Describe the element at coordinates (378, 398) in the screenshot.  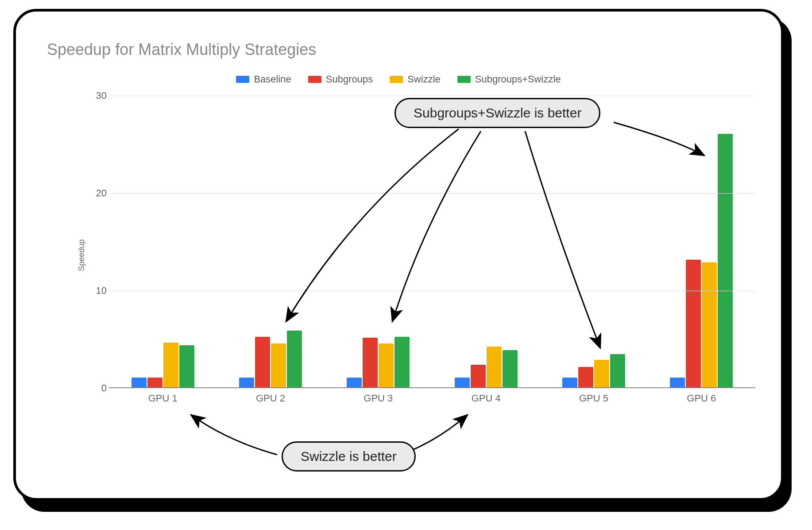
I see `x-tick-label: GPU 3` at that location.